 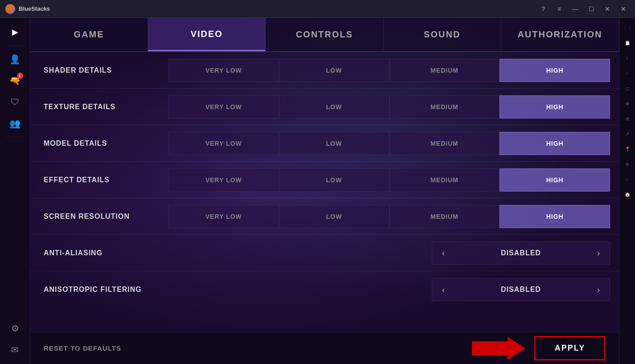 I want to click on close-button: ✕, so click(x=607, y=9).